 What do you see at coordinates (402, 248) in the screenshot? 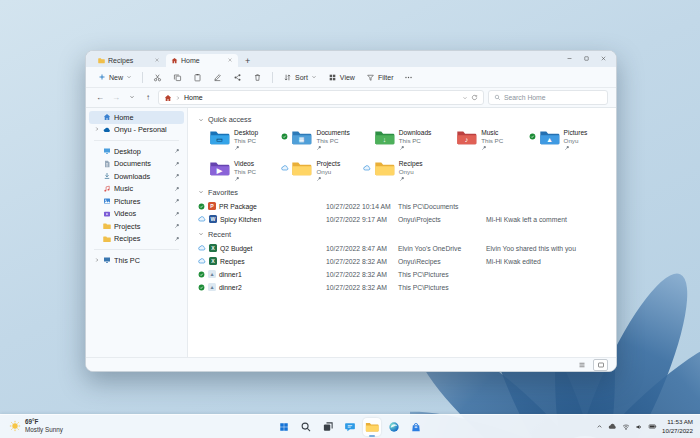
I see `file-row-q2-budget: X Q2 Budget 10/27/2022 8:47 AM Elvin Yoo…` at bounding box center [402, 248].